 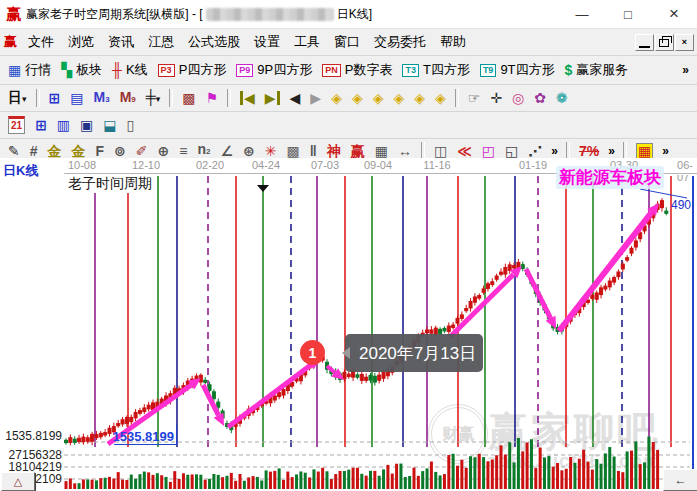 I want to click on fib-retrace-button: 7%, so click(x=589, y=151).